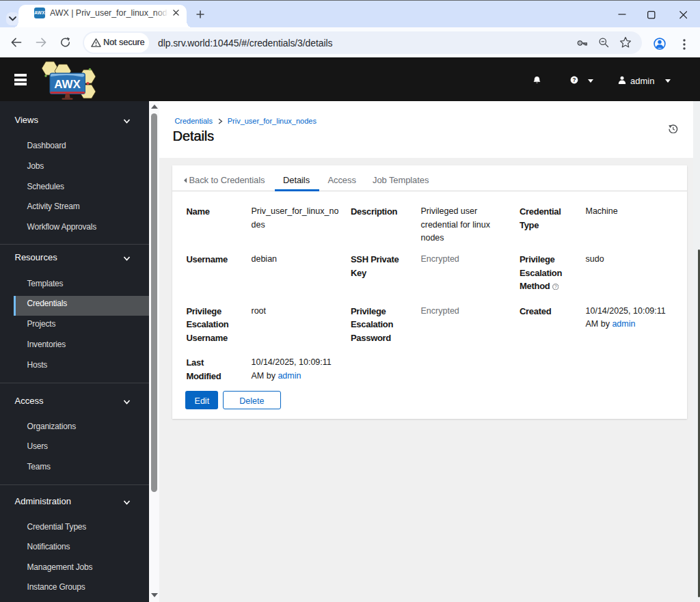  What do you see at coordinates (67, 85) in the screenshot?
I see `svg-text: AWX` at bounding box center [67, 85].